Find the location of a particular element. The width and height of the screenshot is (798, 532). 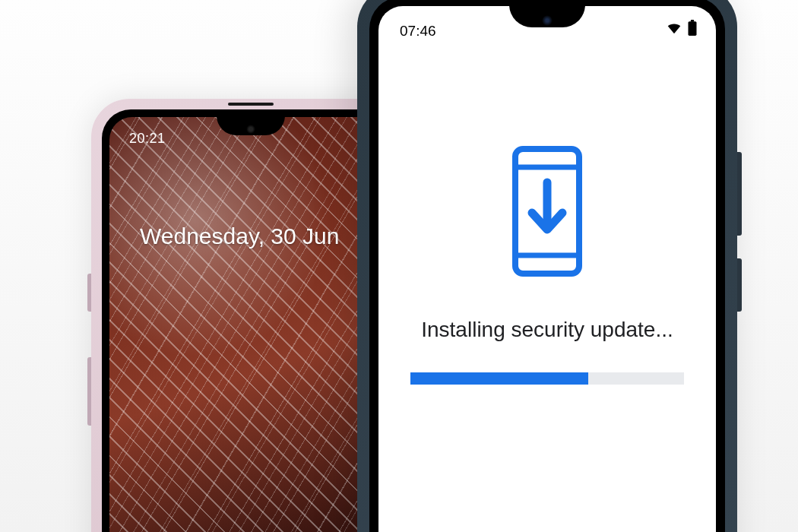

update-status-text: Installing security update... is located at coordinates (547, 330).